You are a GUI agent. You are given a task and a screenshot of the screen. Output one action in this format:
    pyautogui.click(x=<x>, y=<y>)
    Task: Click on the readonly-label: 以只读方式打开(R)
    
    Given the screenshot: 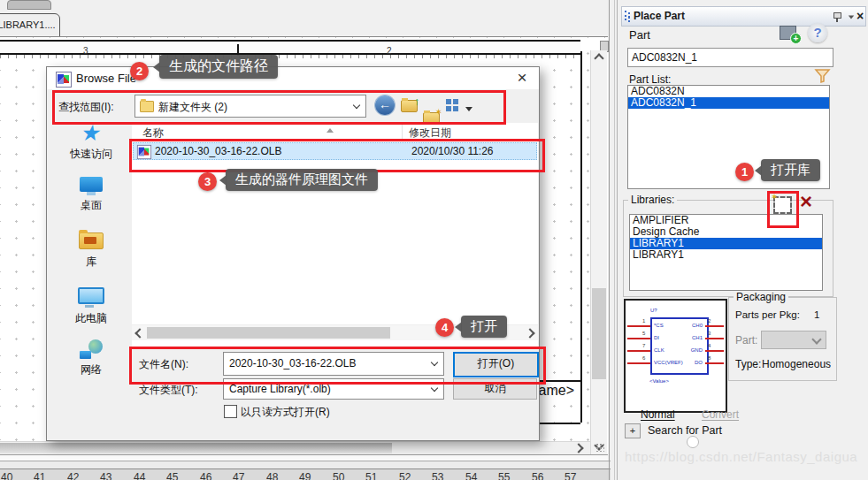 What is the action you would take?
    pyautogui.click(x=285, y=412)
    